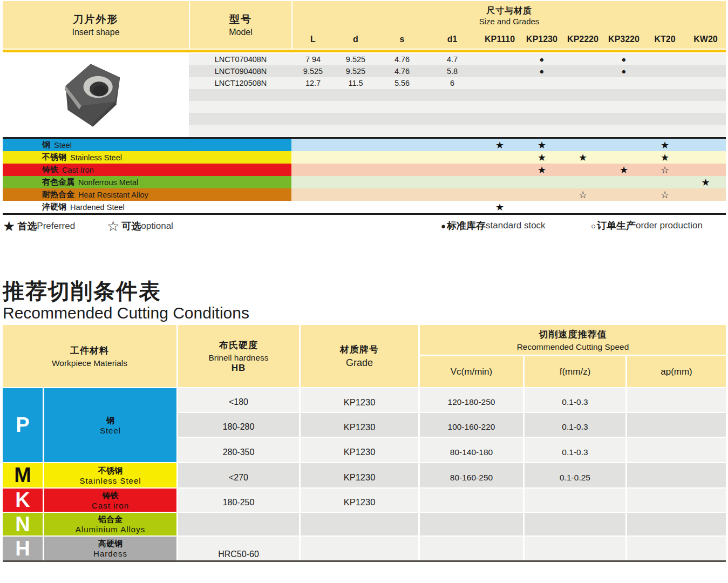 The width and height of the screenshot is (728, 583). Describe the element at coordinates (364, 228) in the screenshot. I see `legend: ★ 首选 Preferred ☆ 可选 optional ● 标准库存 stan…` at that location.